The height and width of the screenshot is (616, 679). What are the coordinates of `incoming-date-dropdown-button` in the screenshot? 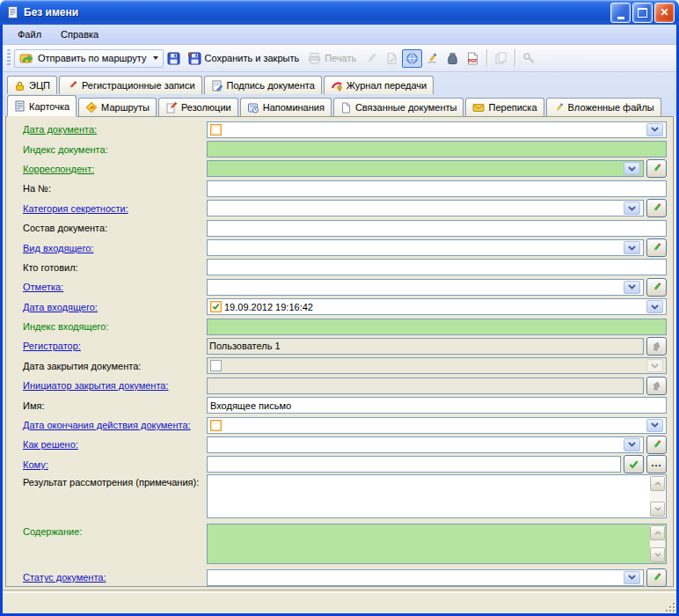 It's located at (654, 306).